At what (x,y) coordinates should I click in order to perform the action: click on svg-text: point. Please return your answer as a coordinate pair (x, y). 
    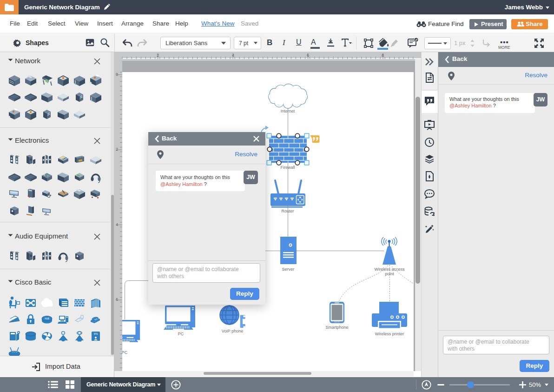
    Looking at the image, I should click on (389, 274).